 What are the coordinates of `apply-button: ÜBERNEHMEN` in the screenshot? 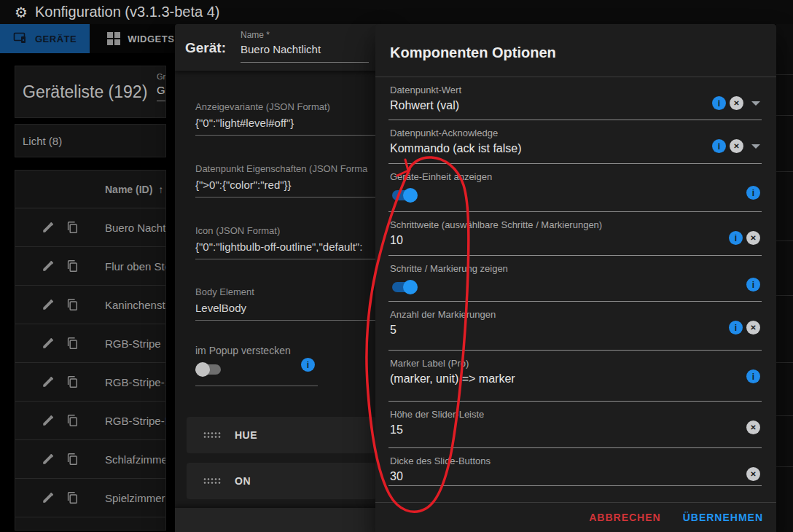 It's located at (723, 517).